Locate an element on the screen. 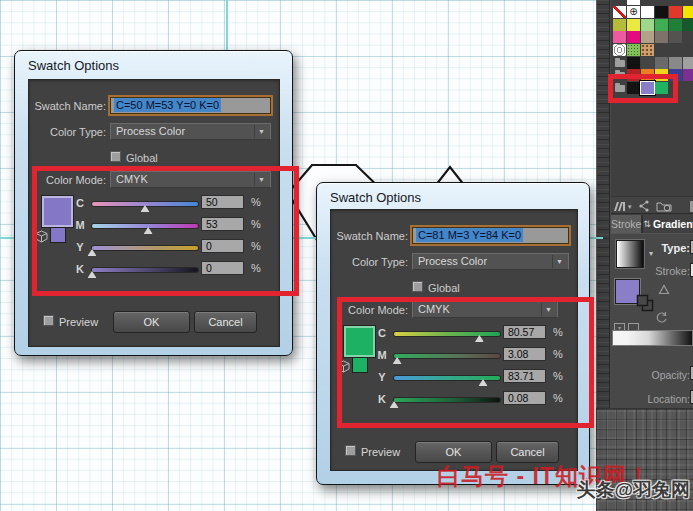 This screenshot has width=693, height=511. gradient-stroke-label: Stroke: is located at coordinates (670, 271).